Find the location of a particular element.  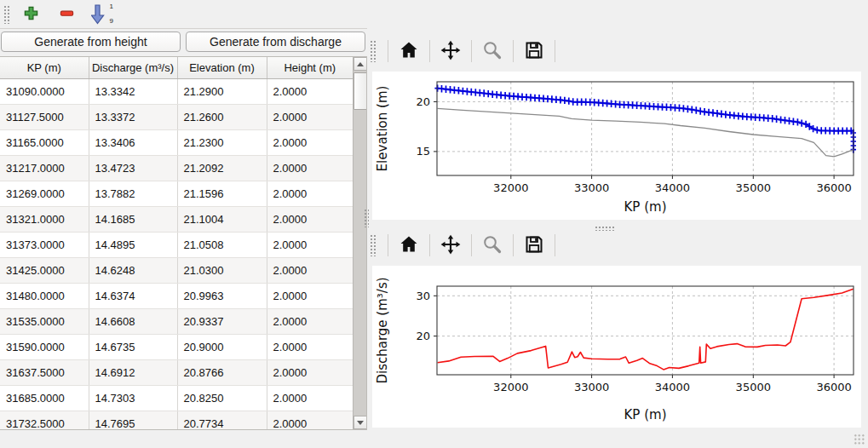

add-row-button is located at coordinates (31, 14).